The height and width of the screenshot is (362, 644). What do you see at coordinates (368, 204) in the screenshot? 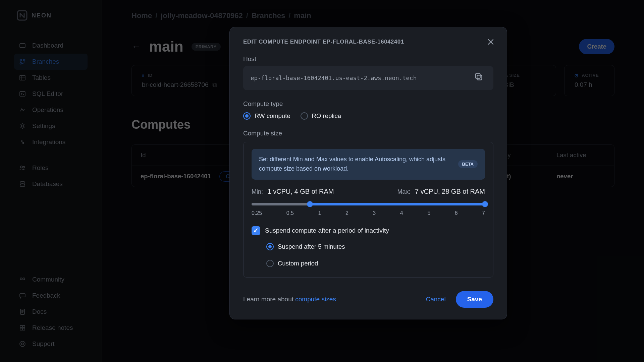
I see `compute-size-slider` at bounding box center [368, 204].